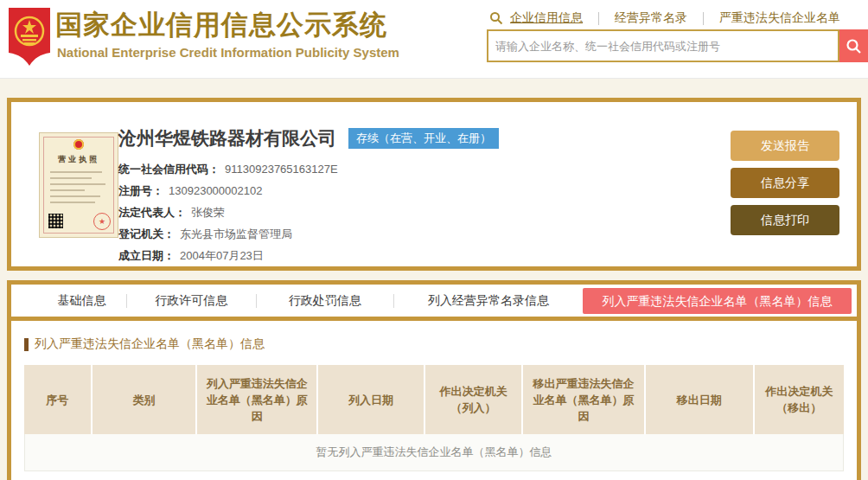  What do you see at coordinates (785, 220) in the screenshot?
I see `print-info-button: 信息打印` at bounding box center [785, 220].